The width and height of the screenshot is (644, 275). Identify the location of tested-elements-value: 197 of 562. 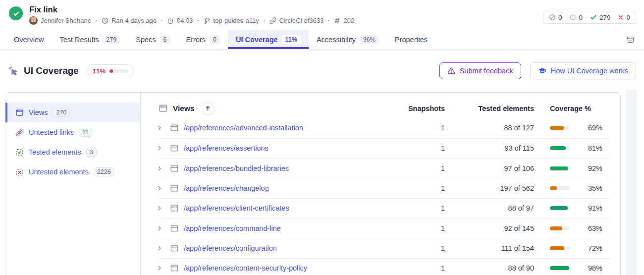
(489, 188).